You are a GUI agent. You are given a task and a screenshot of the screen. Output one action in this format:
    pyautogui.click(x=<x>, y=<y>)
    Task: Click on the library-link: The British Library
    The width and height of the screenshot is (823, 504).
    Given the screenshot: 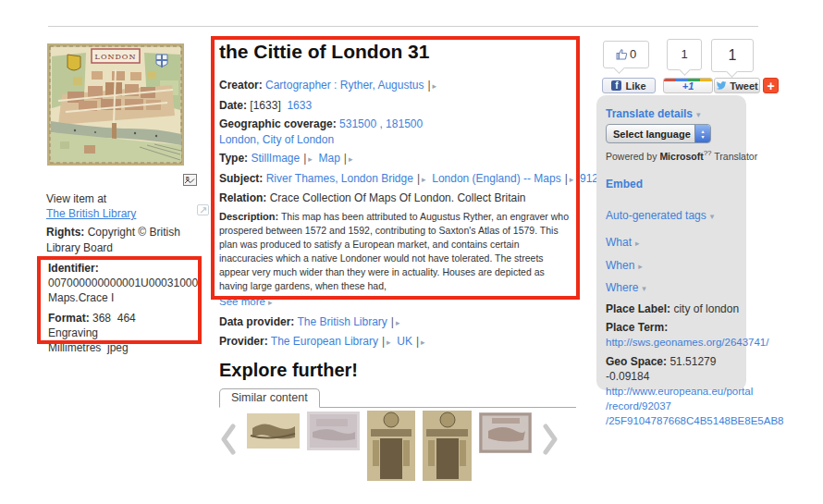 What is the action you would take?
    pyautogui.click(x=91, y=214)
    